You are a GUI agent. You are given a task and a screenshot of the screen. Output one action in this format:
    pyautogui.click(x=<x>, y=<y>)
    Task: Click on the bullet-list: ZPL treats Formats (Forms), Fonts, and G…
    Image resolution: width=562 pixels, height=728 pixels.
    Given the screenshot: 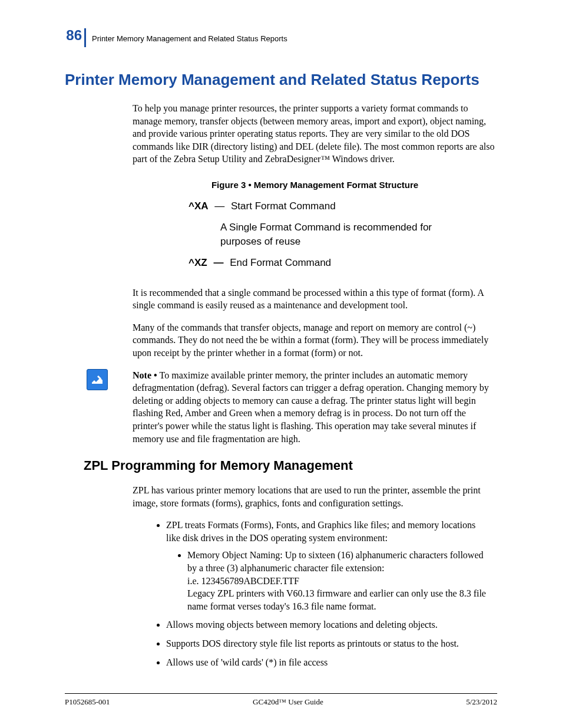 What is the action you would take?
    pyautogui.click(x=332, y=594)
    